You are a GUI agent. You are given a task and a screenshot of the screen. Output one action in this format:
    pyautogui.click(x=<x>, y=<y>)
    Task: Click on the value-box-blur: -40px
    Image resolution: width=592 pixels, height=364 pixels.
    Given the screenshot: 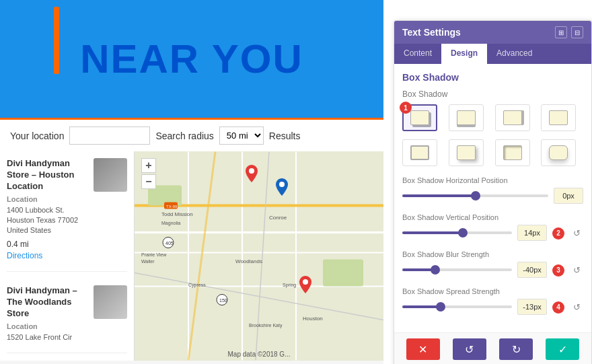 What is the action you would take?
    pyautogui.click(x=532, y=270)
    